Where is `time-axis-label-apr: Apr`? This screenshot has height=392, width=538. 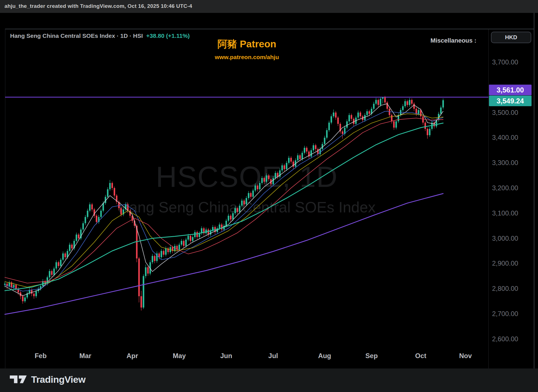 time-axis-label-apr: Apr is located at coordinates (132, 356).